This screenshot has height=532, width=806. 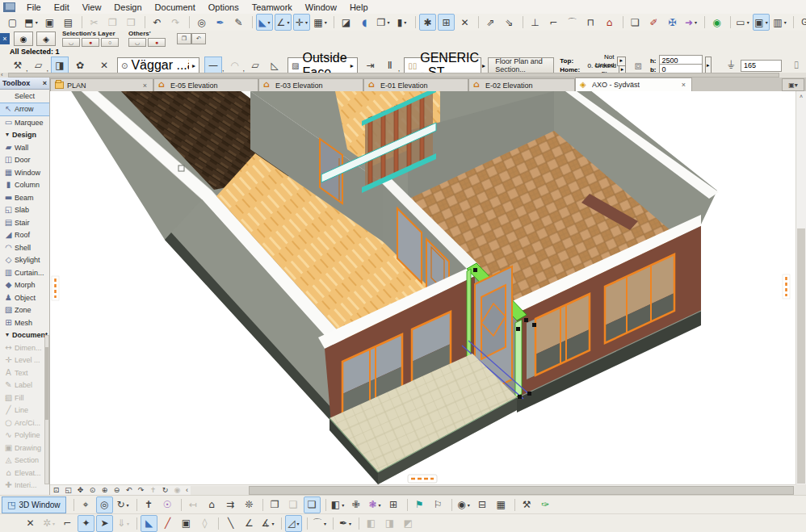 What do you see at coordinates (683, 85) in the screenshot?
I see `tab-close-icon: ×` at bounding box center [683, 85].